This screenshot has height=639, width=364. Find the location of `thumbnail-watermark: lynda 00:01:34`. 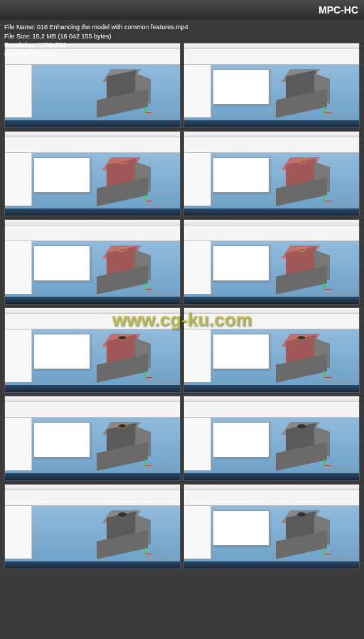

thumbnail-watermark: lynda 00:01:34 is located at coordinates (340, 205).